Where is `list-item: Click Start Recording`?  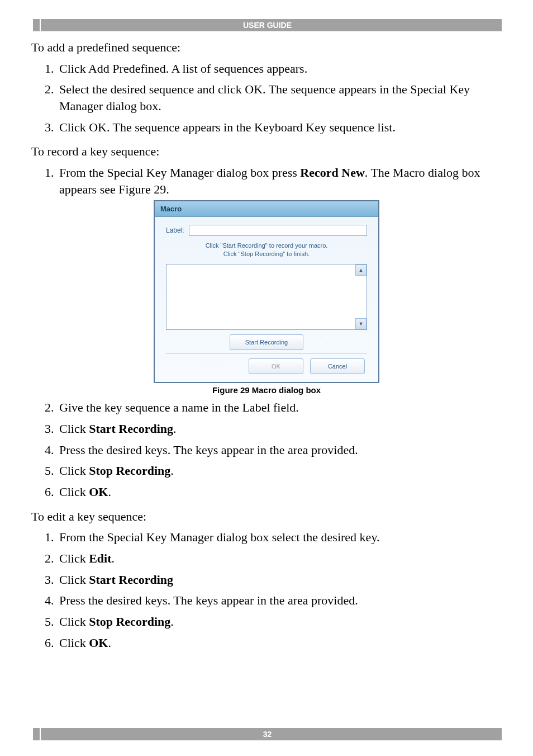 list-item: Click Start Recording is located at coordinates (279, 580).